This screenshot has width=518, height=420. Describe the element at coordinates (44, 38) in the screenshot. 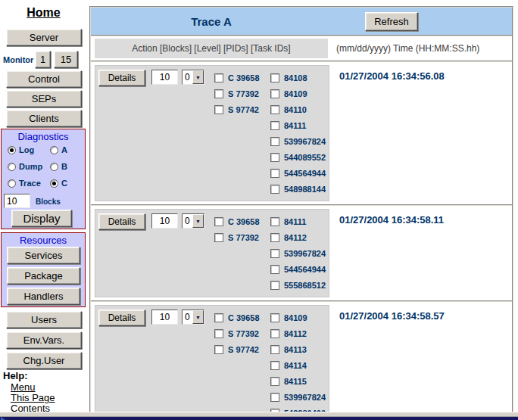

I see `server-button: Server` at that location.